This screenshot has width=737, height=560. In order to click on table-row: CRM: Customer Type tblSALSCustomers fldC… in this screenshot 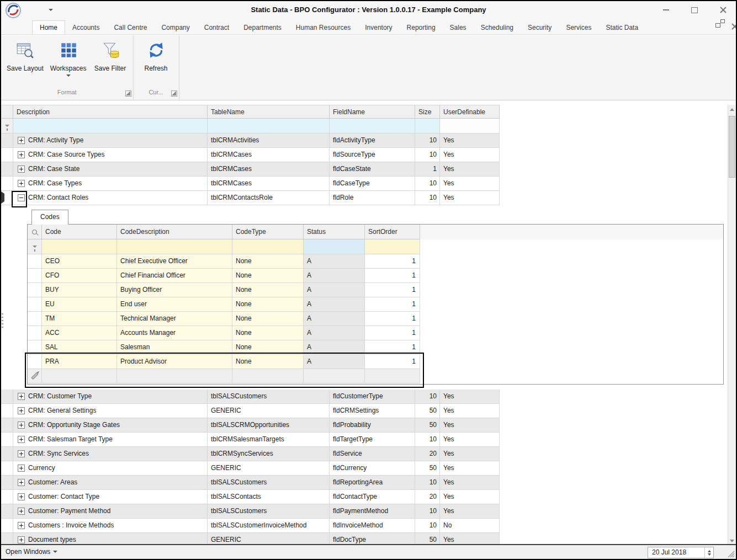, I will do `click(364, 397)`.